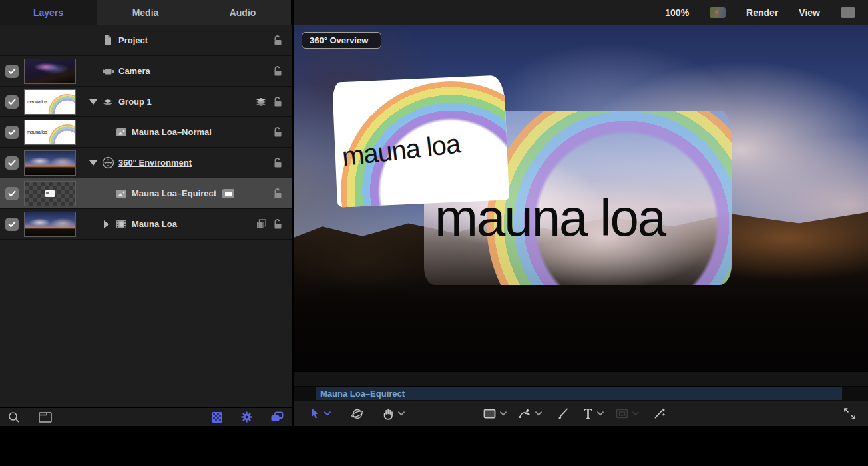 The image size is (868, 466). Describe the element at coordinates (719, 13) in the screenshot. I see `canvas-preview-swatch-control` at that location.